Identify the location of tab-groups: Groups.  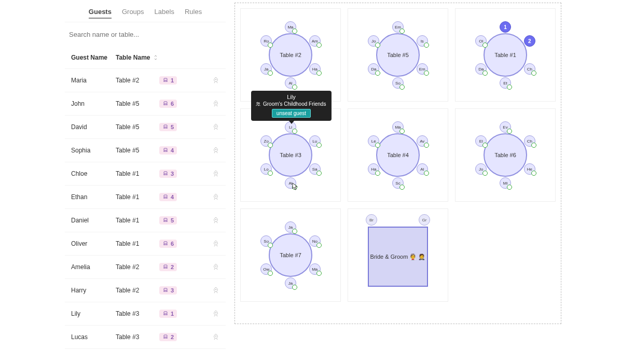
(133, 12).